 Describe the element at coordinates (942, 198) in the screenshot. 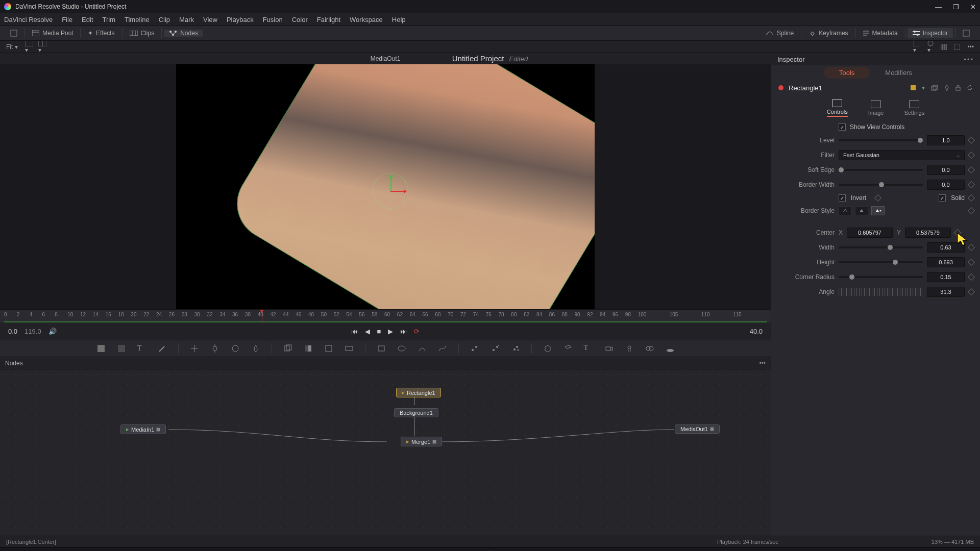

I see `solid-checkbox: ✓` at that location.